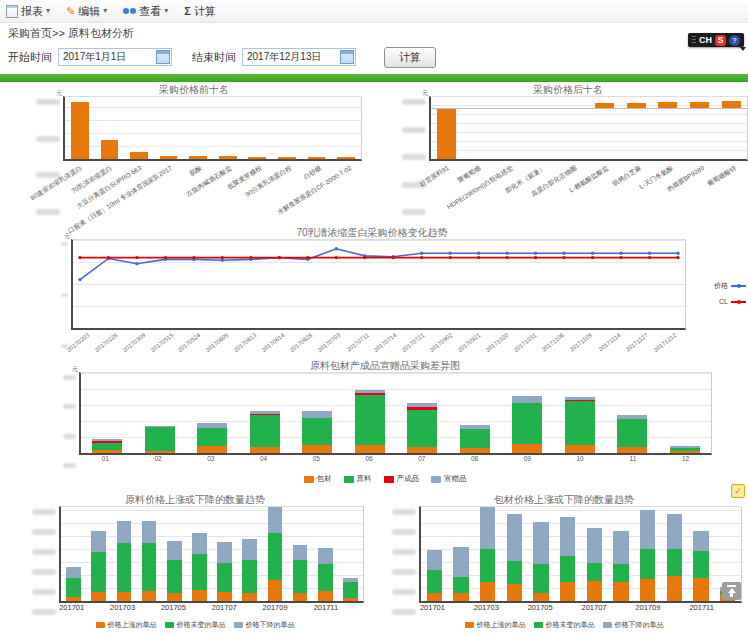 The image size is (748, 634). I want to click on menu-report-label: 报表, so click(32, 12).